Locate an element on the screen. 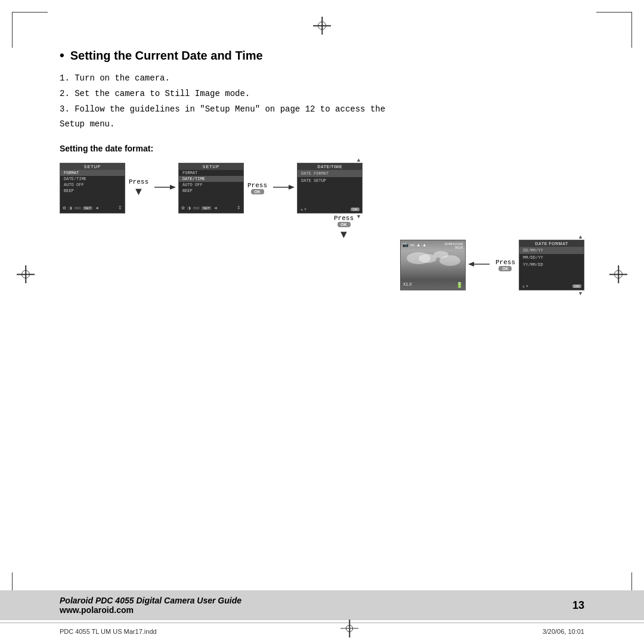  press2-label: Press is located at coordinates (258, 185).